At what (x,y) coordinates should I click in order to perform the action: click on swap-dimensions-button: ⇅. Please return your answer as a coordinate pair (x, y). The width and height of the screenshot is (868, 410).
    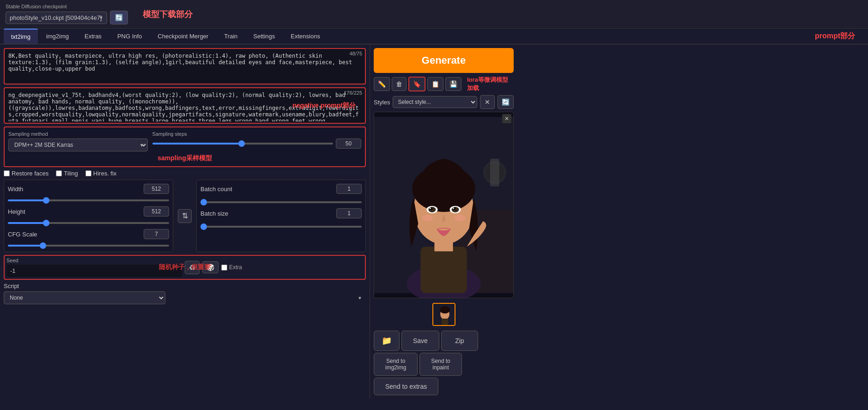
    Looking at the image, I should click on (185, 216).